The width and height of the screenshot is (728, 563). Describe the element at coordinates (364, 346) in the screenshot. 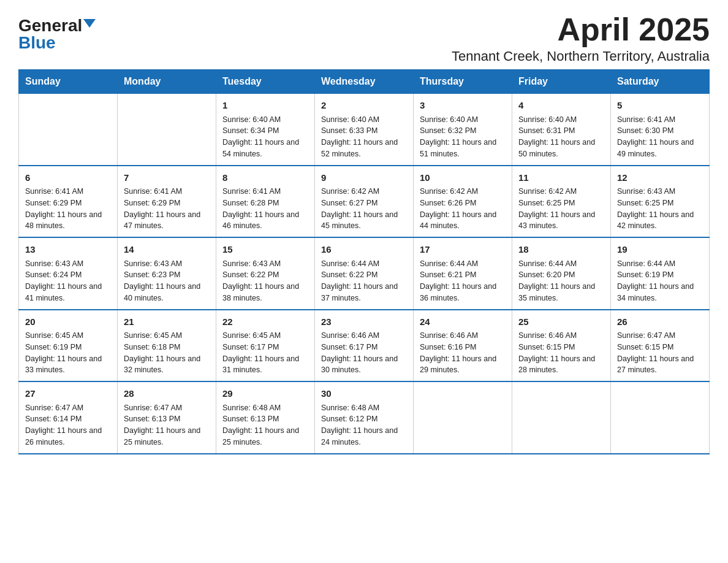

I see `calendar-week-row: 20Sunrise: 6:45 AMSunset: 6:19 PMDayligh…` at that location.